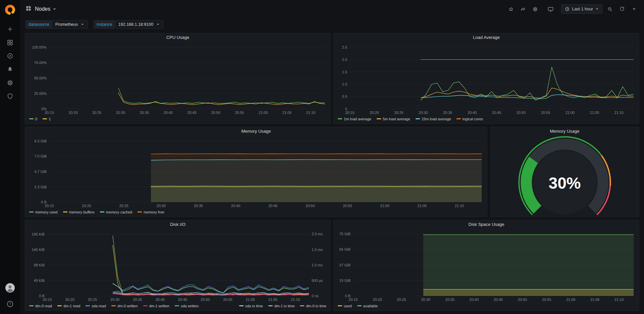 The image size is (644, 314). Describe the element at coordinates (96, 306) in the screenshot. I see `legend-item: sda read` at that location.